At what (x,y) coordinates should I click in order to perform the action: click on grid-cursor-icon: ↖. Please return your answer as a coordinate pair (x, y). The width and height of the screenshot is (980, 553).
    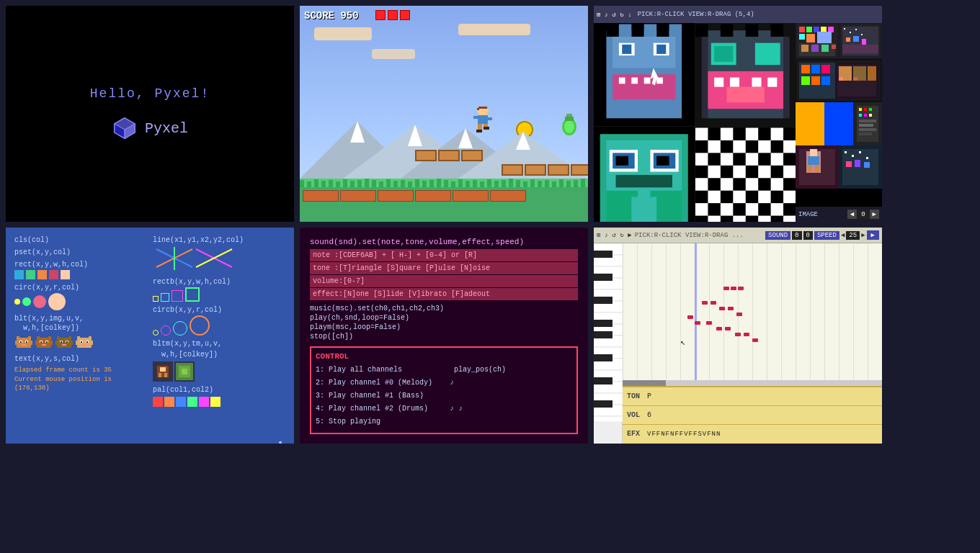
    Looking at the image, I should click on (683, 343).